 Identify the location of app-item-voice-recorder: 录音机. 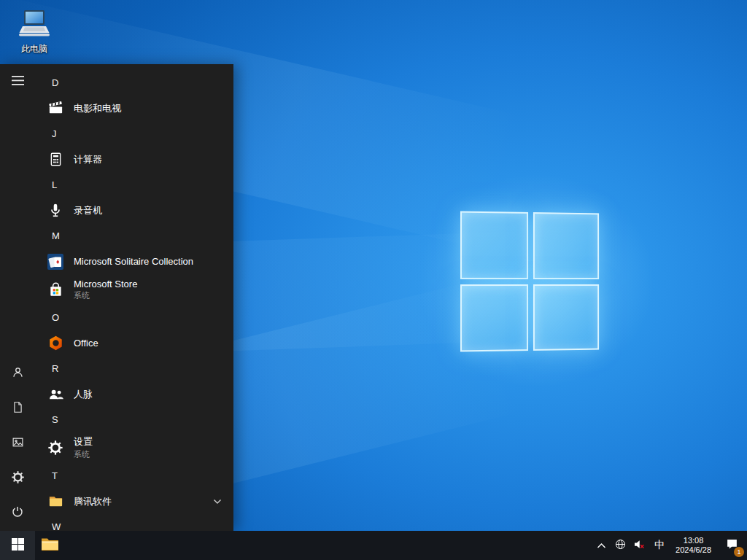
(134, 210).